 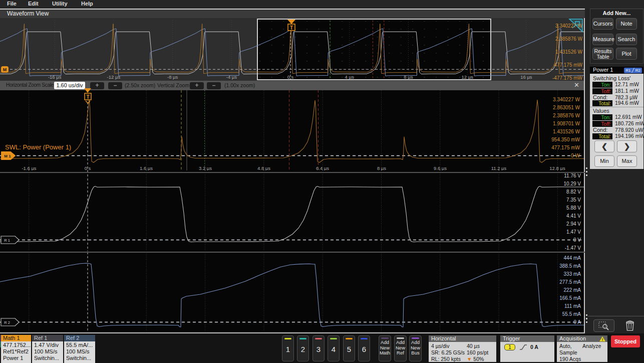 I want to click on svg-text: 4.8 µs, so click(x=264, y=168).